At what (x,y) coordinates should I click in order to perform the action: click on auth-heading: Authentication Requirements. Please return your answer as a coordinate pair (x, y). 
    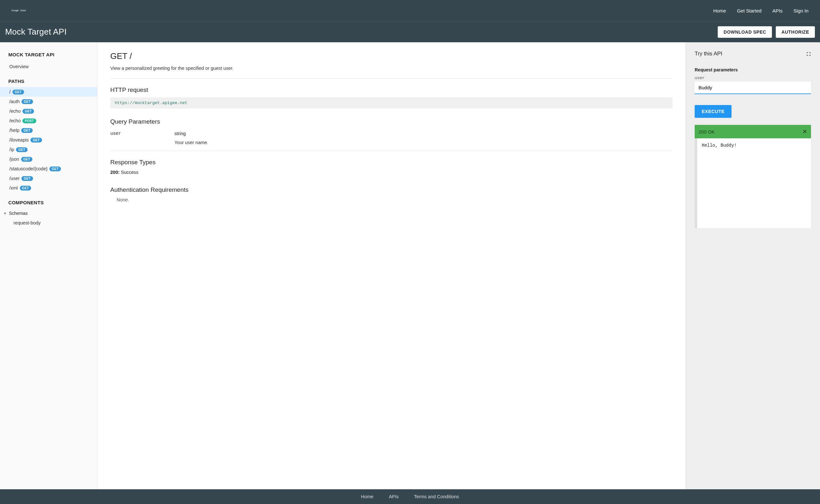
    Looking at the image, I should click on (392, 190).